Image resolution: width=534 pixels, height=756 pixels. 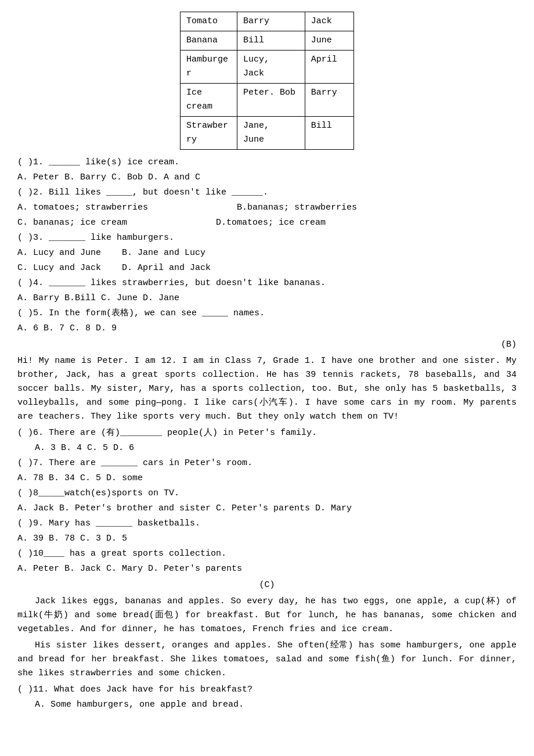 I want to click on question-8-options: A. Jack B. Peter's brother and sister C.…, so click(x=267, y=509).